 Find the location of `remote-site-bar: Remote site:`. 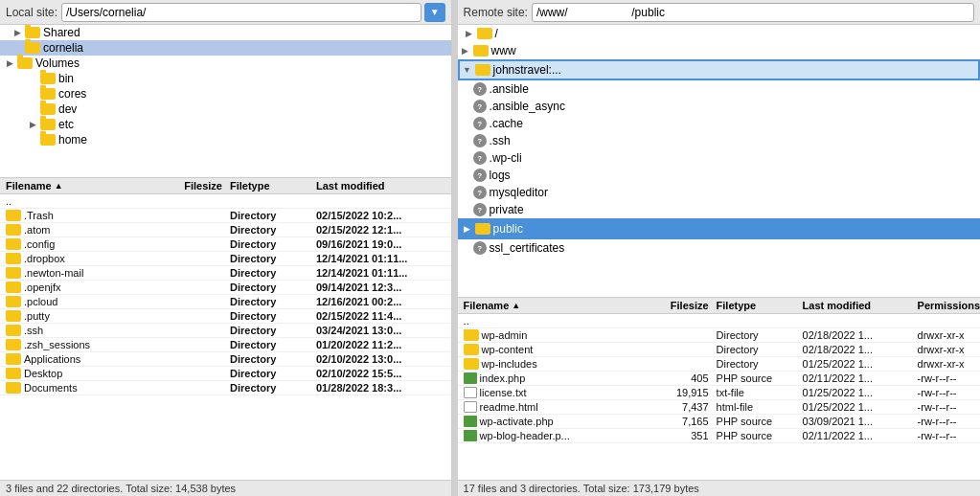

remote-site-bar: Remote site: is located at coordinates (718, 12).